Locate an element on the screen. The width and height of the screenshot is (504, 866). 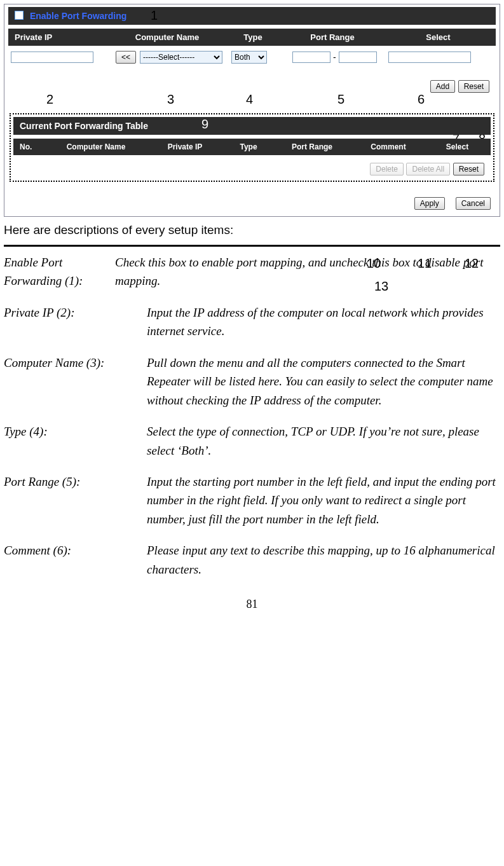
callout-11: 11 is located at coordinates (425, 263).